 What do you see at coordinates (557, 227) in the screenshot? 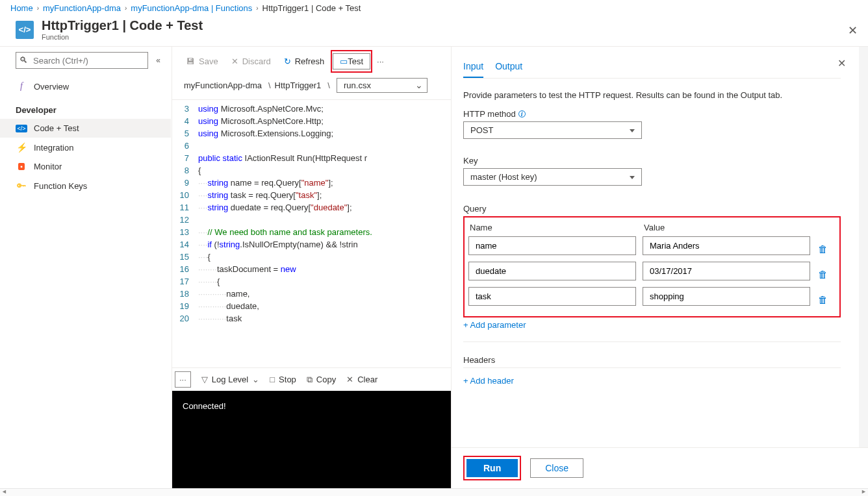
I see `query-name-header: Name` at bounding box center [557, 227].